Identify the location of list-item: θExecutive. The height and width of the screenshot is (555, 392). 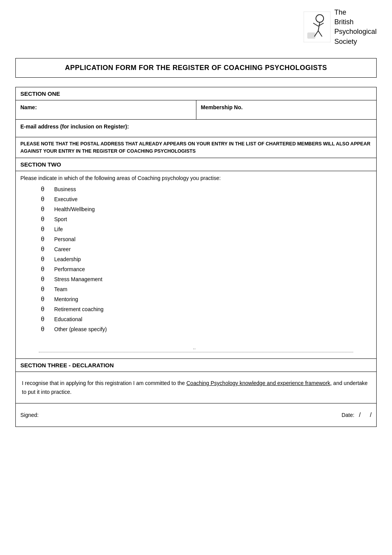
(205, 199).